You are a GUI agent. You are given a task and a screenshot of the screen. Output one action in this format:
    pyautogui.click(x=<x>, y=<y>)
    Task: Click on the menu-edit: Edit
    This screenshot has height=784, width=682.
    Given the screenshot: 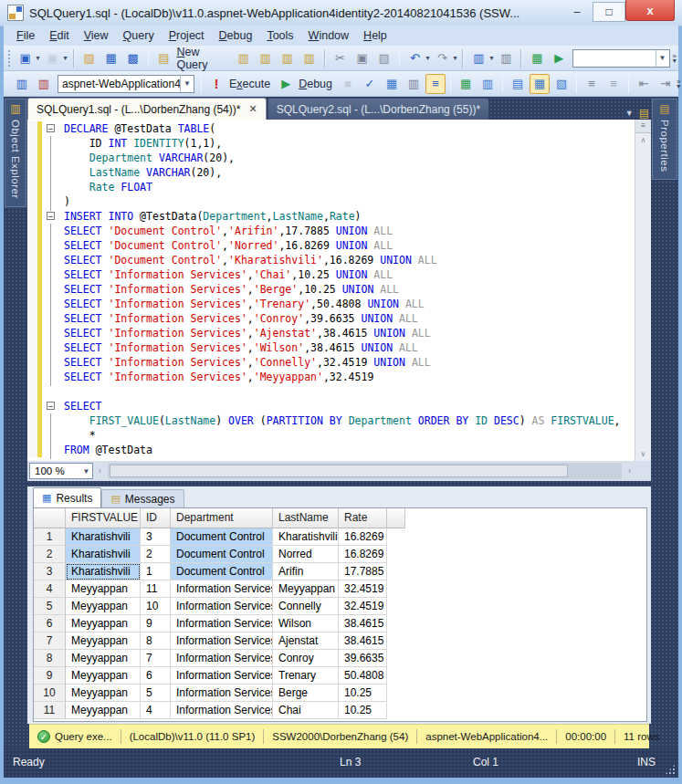 What is the action you would take?
    pyautogui.click(x=59, y=36)
    